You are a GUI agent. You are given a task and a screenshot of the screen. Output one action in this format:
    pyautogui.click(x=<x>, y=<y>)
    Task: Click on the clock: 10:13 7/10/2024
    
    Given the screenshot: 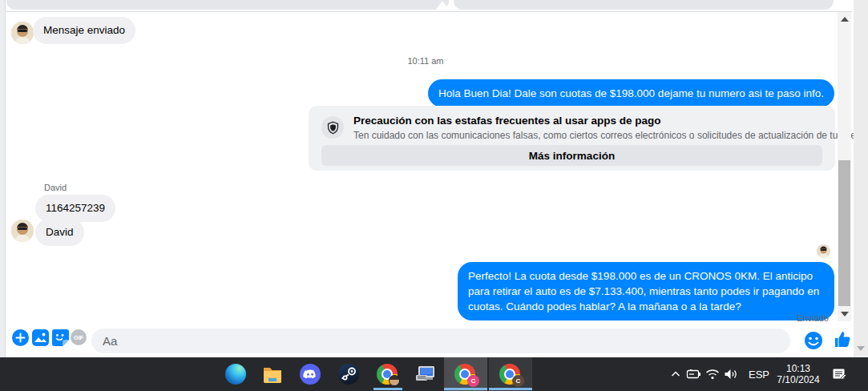 What is the action you would take?
    pyautogui.click(x=798, y=374)
    